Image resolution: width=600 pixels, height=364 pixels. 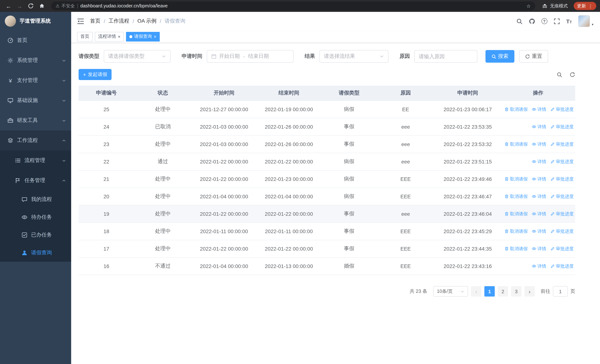 I want to click on trash-icon, so click(x=506, y=231).